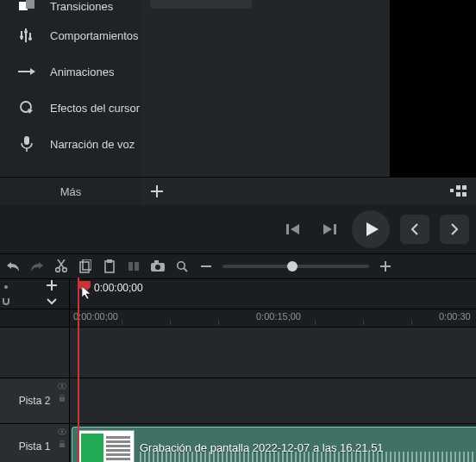  I want to click on current-timecode: 0:00:00;00, so click(119, 288).